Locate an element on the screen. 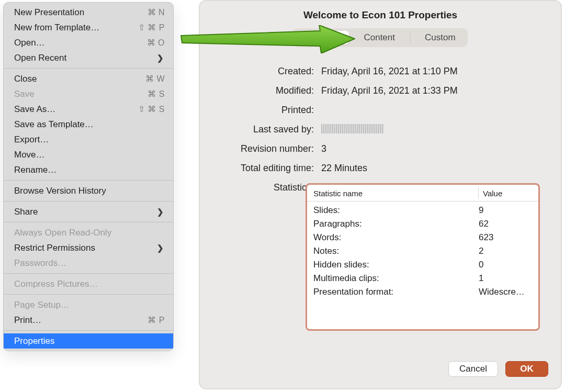  menu-item-label: New Presentation is located at coordinates (81, 13).